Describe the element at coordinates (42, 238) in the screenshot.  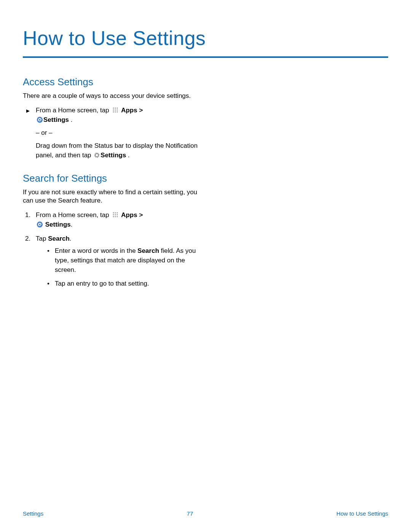
I see `step2-tap: Tap` at that location.